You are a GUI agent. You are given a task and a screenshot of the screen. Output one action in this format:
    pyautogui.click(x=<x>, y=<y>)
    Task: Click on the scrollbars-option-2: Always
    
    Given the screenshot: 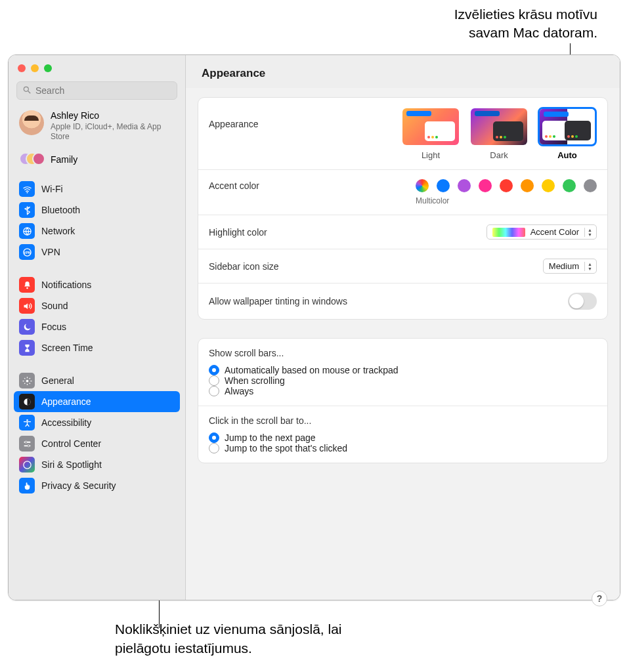 What is the action you would take?
    pyautogui.click(x=403, y=391)
    